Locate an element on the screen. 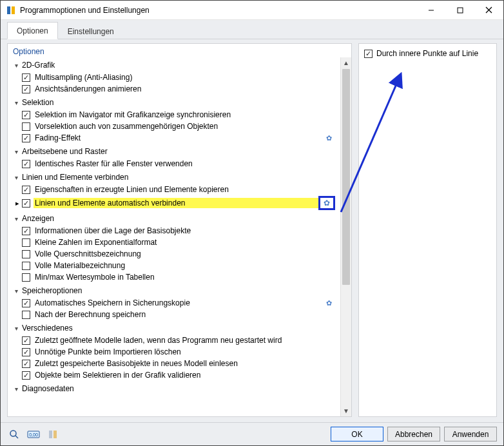 The image size is (504, 446). option-row: Vorselektion auch von zusammengehörigen … is located at coordinates (174, 126).